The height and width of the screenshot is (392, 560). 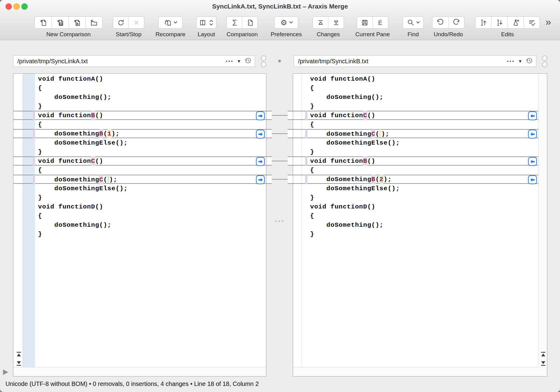 What do you see at coordinates (77, 23) in the screenshot?
I see `new-image-comparison-button` at bounding box center [77, 23].